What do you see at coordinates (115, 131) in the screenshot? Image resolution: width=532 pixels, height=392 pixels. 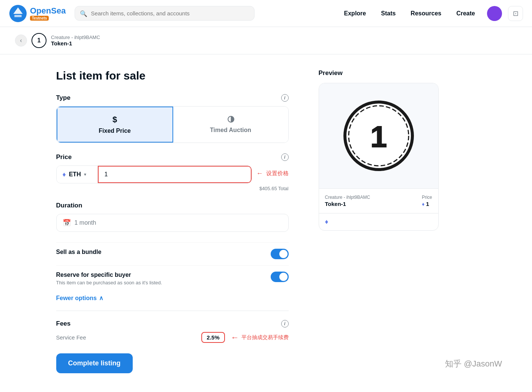 I see `fixed-price-label: Fixed Price` at bounding box center [115, 131].